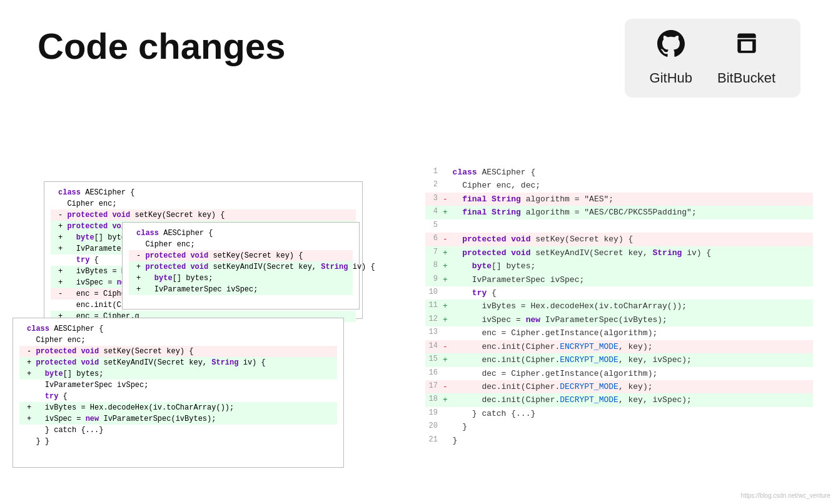 The height and width of the screenshot is (504, 838). What do you see at coordinates (619, 213) in the screenshot?
I see `table-row: 4+ final String algorithm = "AES/CBC/PKC…` at bounding box center [619, 213].